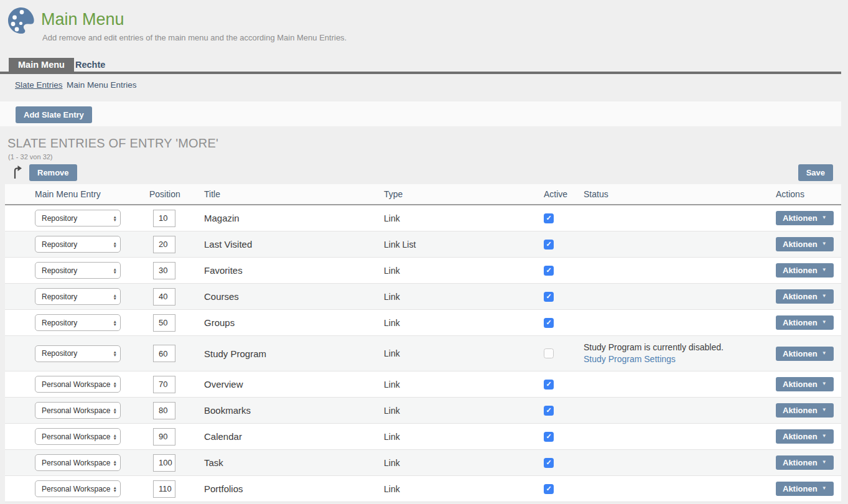 This screenshot has height=504, width=848. What do you see at coordinates (423, 245) in the screenshot?
I see `table-row: Repository▲▼Last VisitedLink List✓Aktion…` at bounding box center [423, 245].